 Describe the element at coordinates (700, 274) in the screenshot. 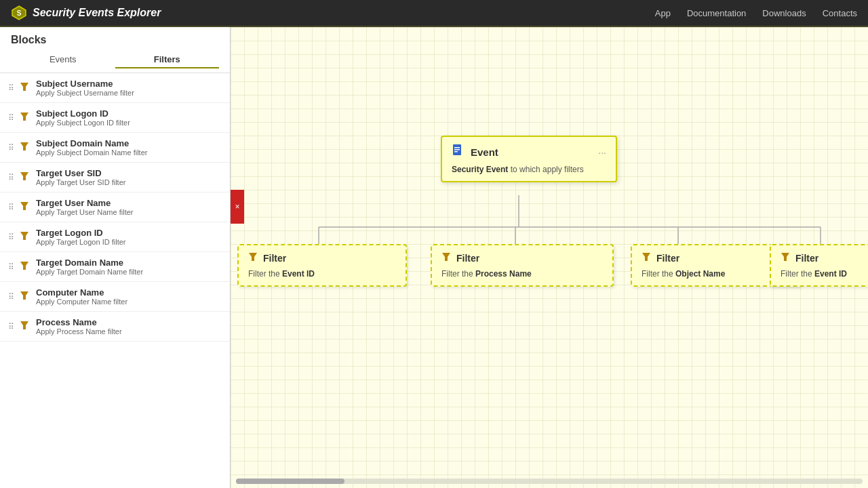

I see `filter-block-3-bold: Object Name` at that location.